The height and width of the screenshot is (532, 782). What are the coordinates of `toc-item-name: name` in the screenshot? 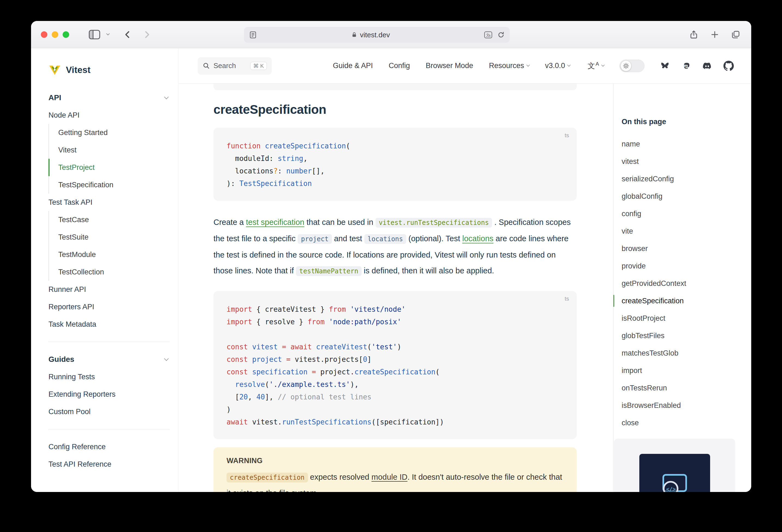 It's located at (686, 144).